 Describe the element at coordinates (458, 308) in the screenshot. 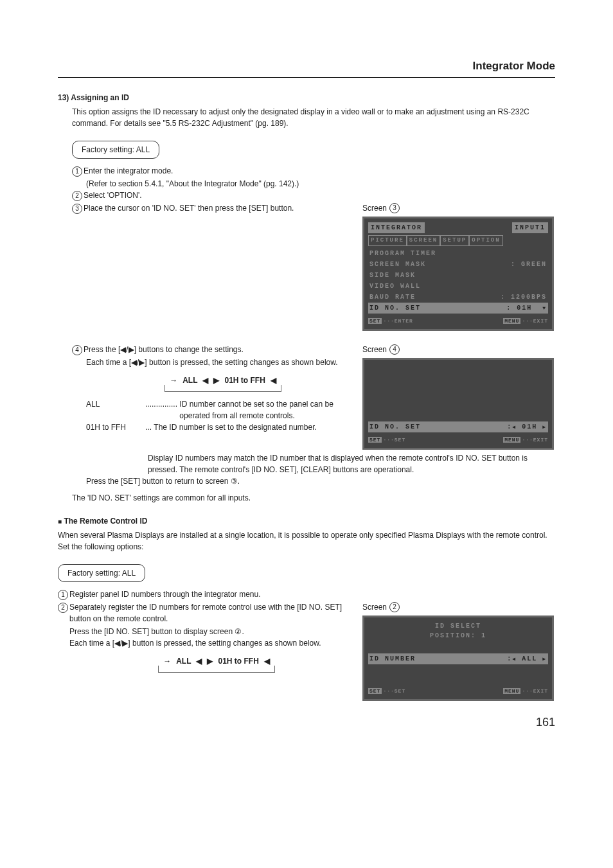

I see `osd3-row-selected: ID NO. SET: 01H` at that location.